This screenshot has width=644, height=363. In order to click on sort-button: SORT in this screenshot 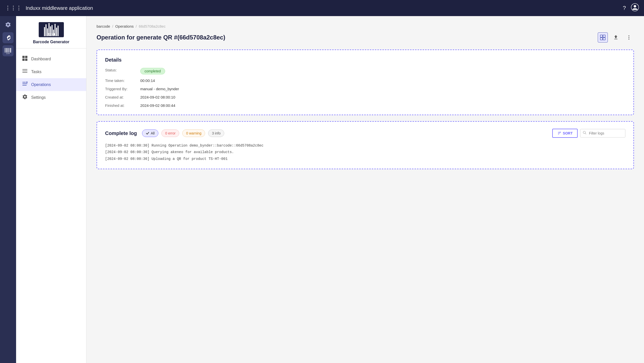, I will do `click(565, 133)`.